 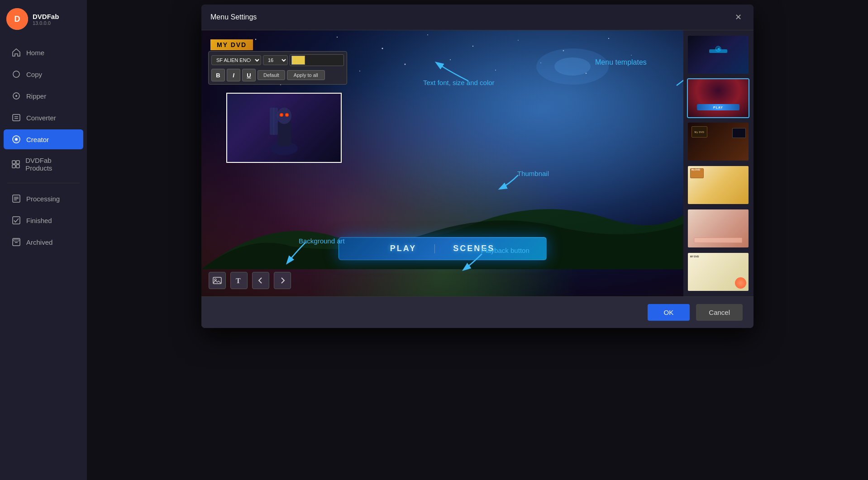 I want to click on image-icon, so click(x=217, y=280).